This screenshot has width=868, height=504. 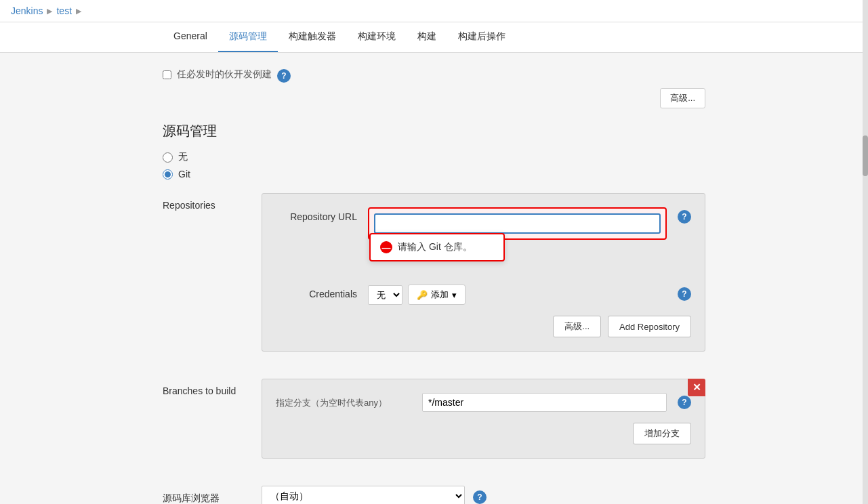 What do you see at coordinates (316, 215) in the screenshot?
I see `repo-url-label: Repository URL` at bounding box center [316, 215].